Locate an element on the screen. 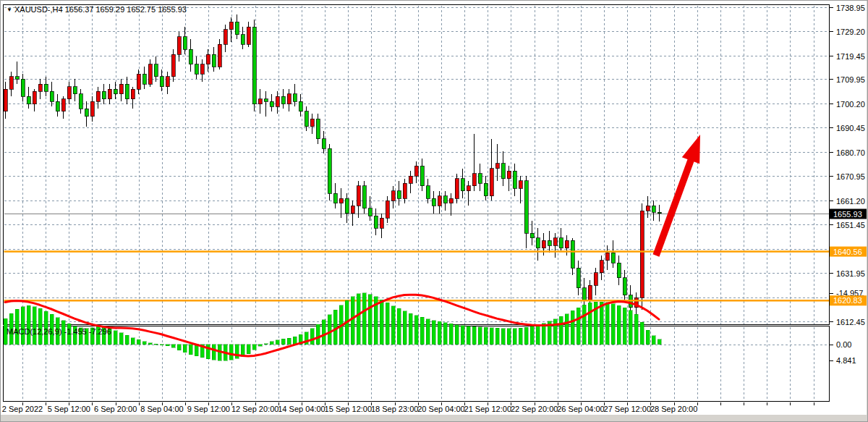 The image size is (868, 422). level-price-label: 1620.83 is located at coordinates (848, 300).